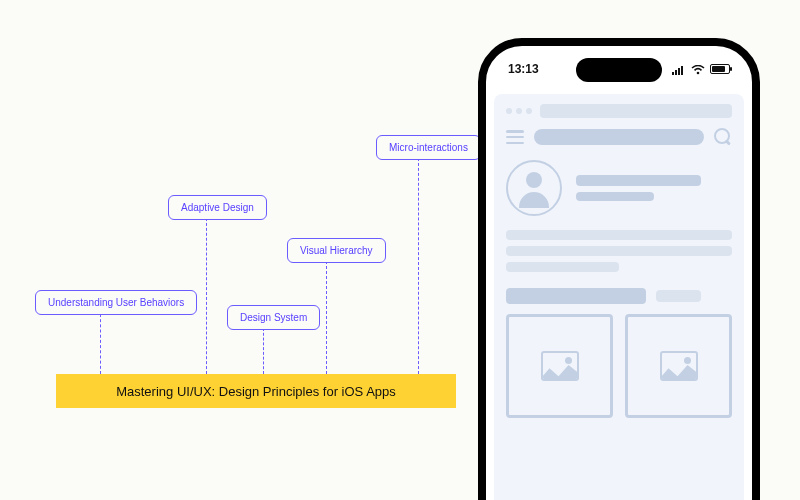  Describe the element at coordinates (534, 188) in the screenshot. I see `avatar-icon` at that location.